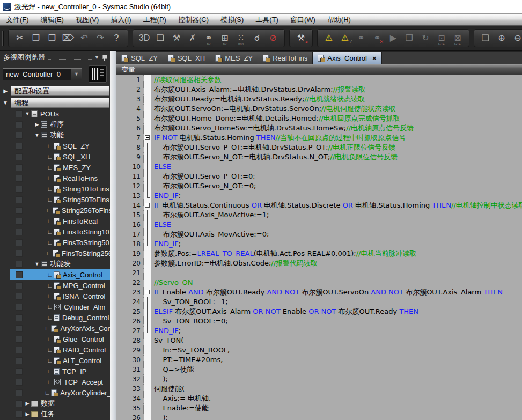 The width and height of the screenshot is (522, 420). Describe the element at coordinates (160, 38) in the screenshot. I see `cascade-windows-icon: ❏` at that location.